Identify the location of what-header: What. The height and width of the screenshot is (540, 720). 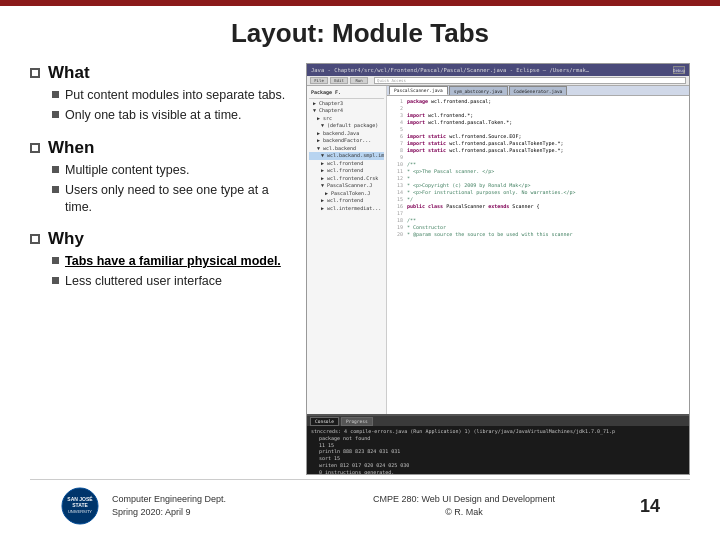
(160, 73).